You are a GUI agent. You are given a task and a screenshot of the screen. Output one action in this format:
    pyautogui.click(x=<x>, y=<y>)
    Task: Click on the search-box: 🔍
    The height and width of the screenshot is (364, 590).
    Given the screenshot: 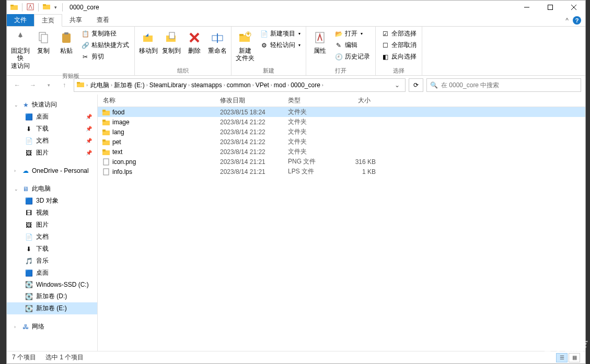 What is the action you would take?
    pyautogui.click(x=504, y=85)
    